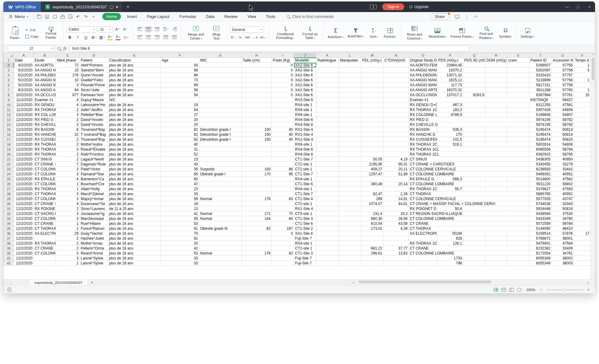 The height and width of the screenshot is (364, 599). What do you see at coordinates (396, 60) in the screenshot?
I see `cell-N1: CTDIVol(mG` at bounding box center [396, 60].